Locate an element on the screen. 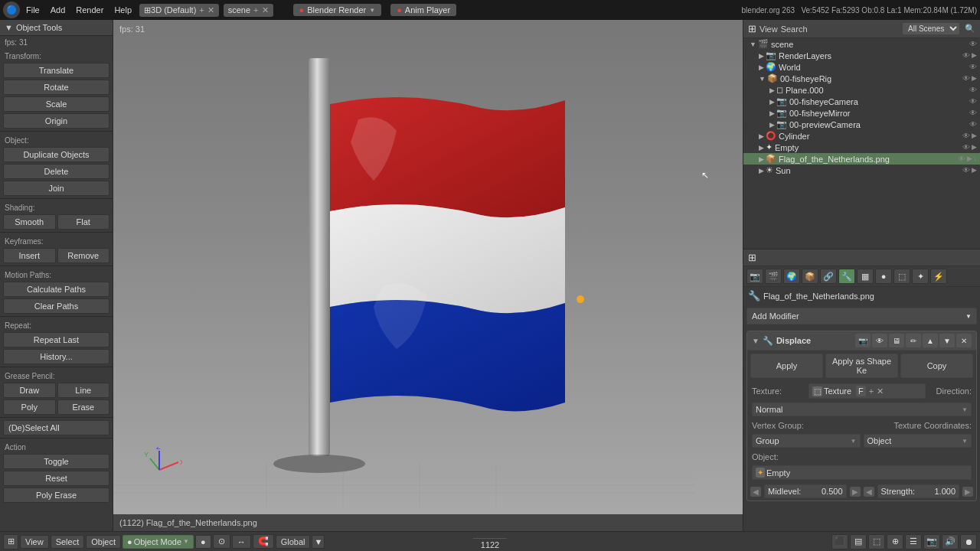 The image size is (980, 551). bottom-icon7: 🔊 is located at coordinates (950, 542).